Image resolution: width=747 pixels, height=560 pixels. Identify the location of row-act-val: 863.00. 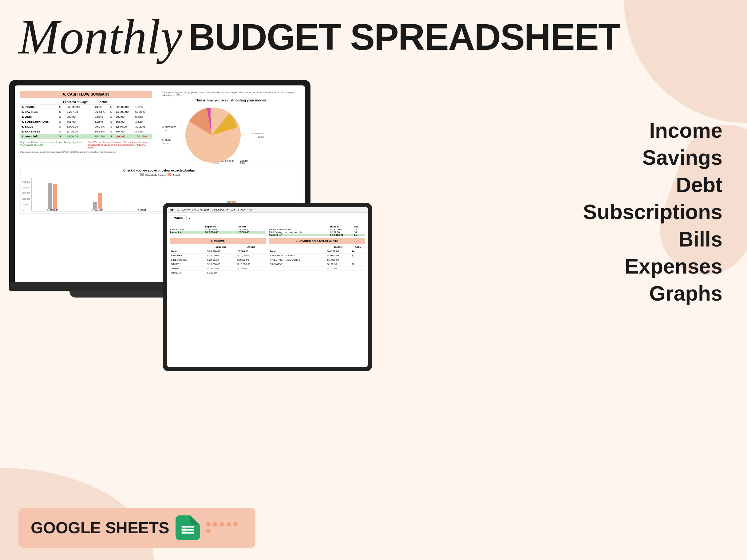
(124, 122).